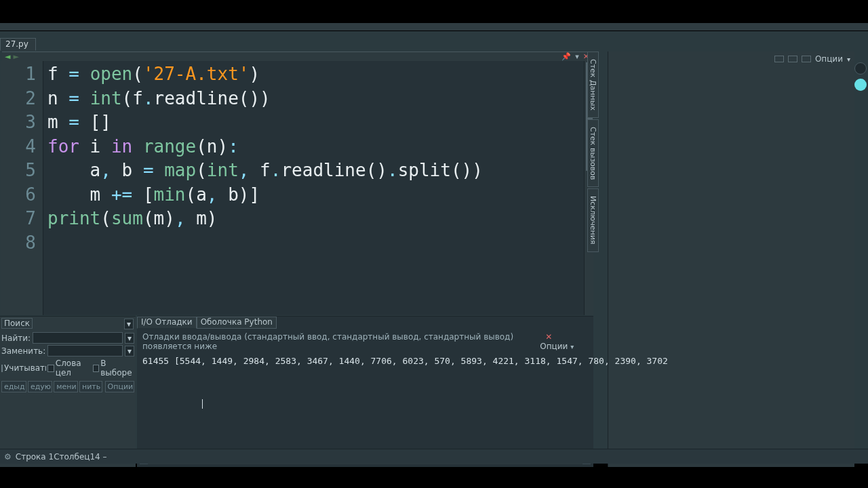 This screenshot has height=488, width=868. I want to click on line-number: 6, so click(18, 195).